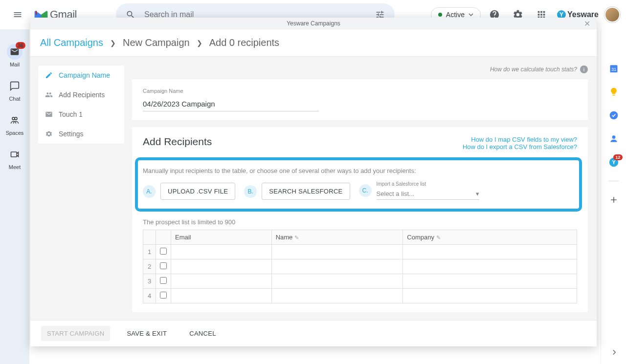  What do you see at coordinates (614, 92) in the screenshot?
I see `keep-addon-icon` at bounding box center [614, 92].